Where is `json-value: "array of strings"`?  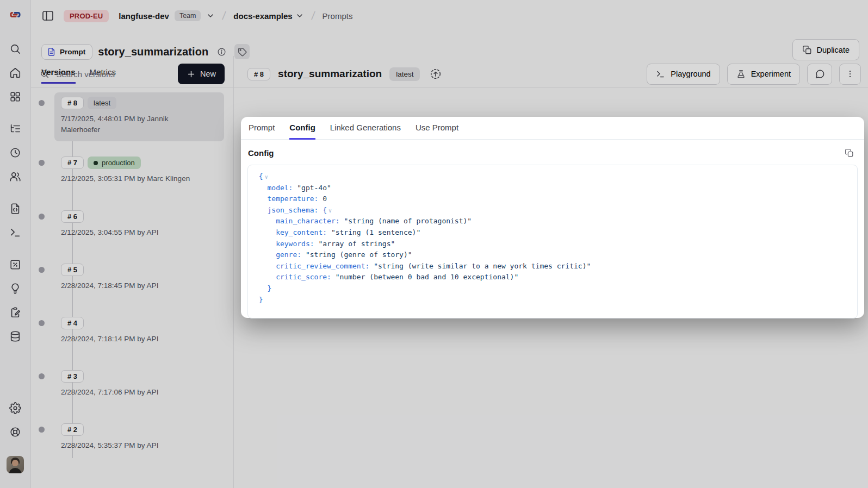 json-value: "array of strings" is located at coordinates (357, 243).